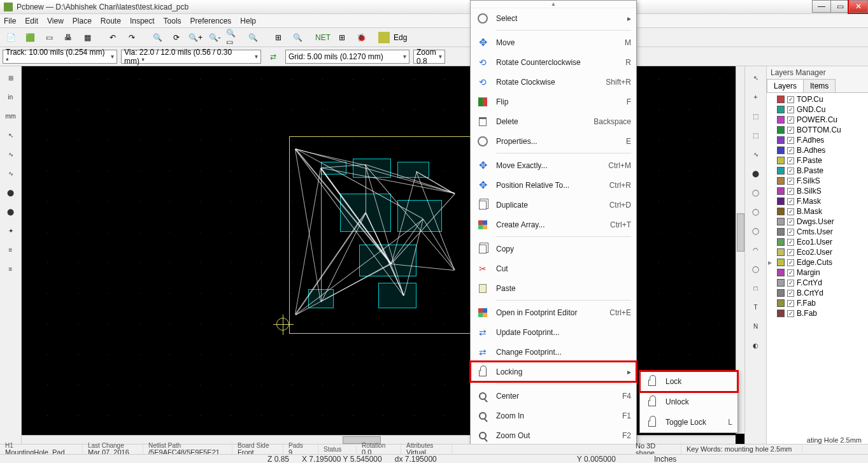 The height and width of the screenshot is (463, 868). What do you see at coordinates (11, 211) in the screenshot?
I see `left-tool-button-7: ⬤` at bounding box center [11, 211].